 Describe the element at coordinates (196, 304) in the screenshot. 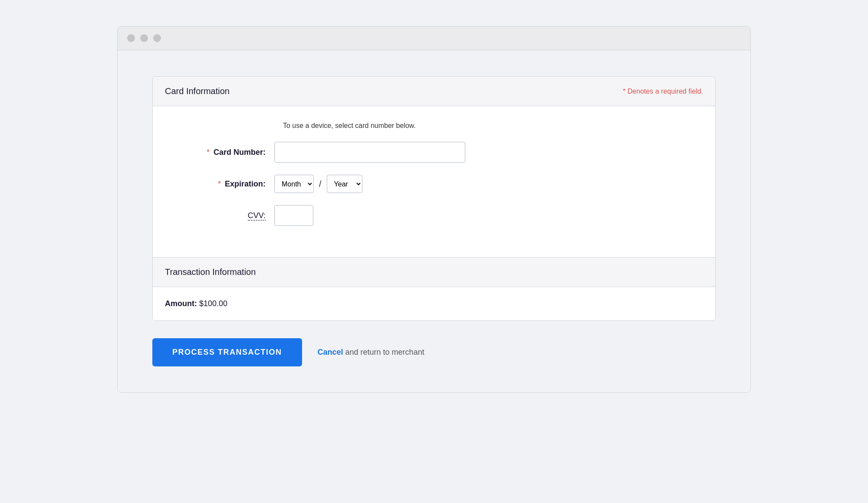

I see `amount-text: Amount: $100.00` at that location.